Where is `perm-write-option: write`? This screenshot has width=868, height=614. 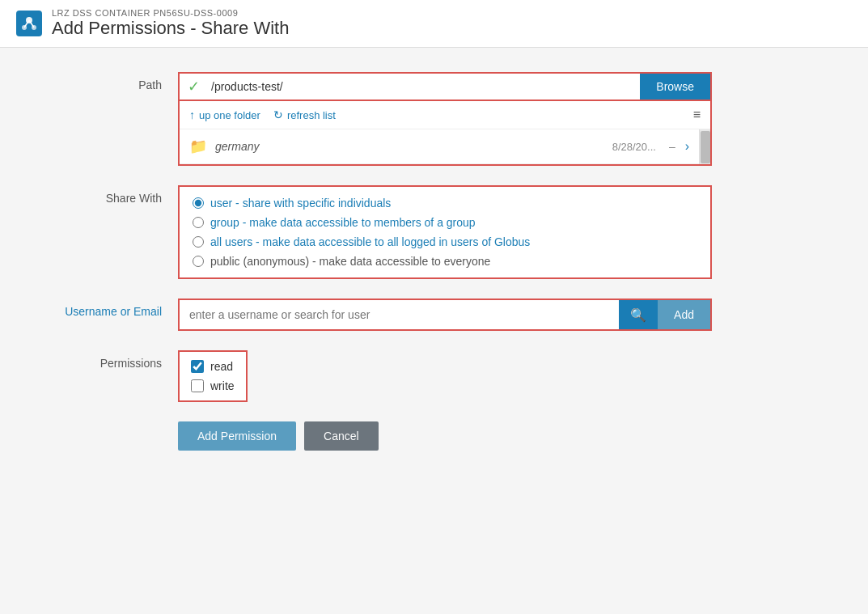 perm-write-option: write is located at coordinates (213, 386).